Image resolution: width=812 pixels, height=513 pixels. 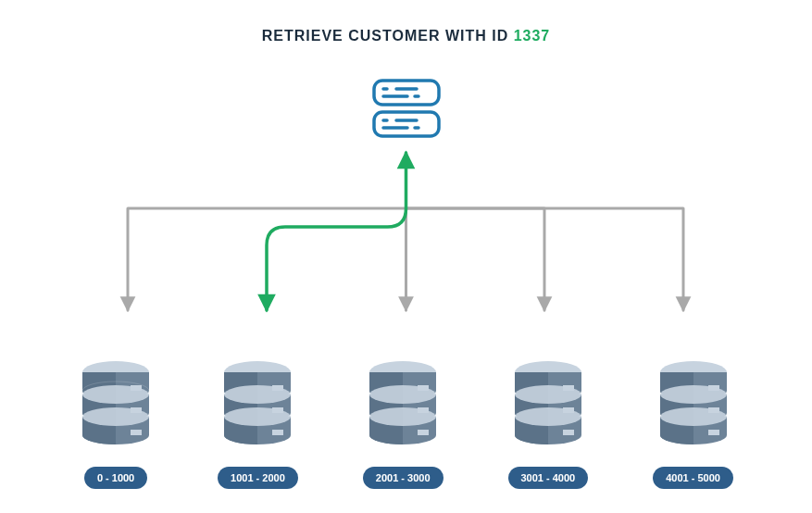 What do you see at coordinates (406, 110) in the screenshot?
I see `server-icon` at bounding box center [406, 110].